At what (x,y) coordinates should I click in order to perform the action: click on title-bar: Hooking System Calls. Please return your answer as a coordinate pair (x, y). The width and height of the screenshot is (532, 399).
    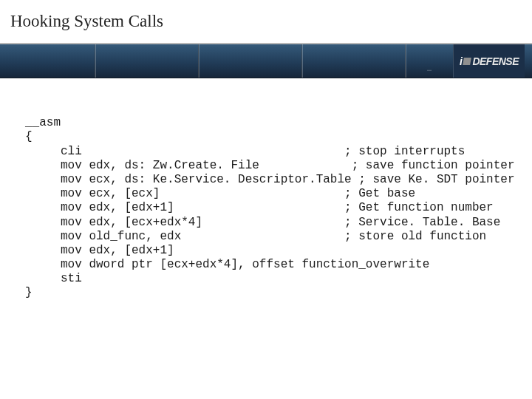
    Looking at the image, I should click on (266, 21).